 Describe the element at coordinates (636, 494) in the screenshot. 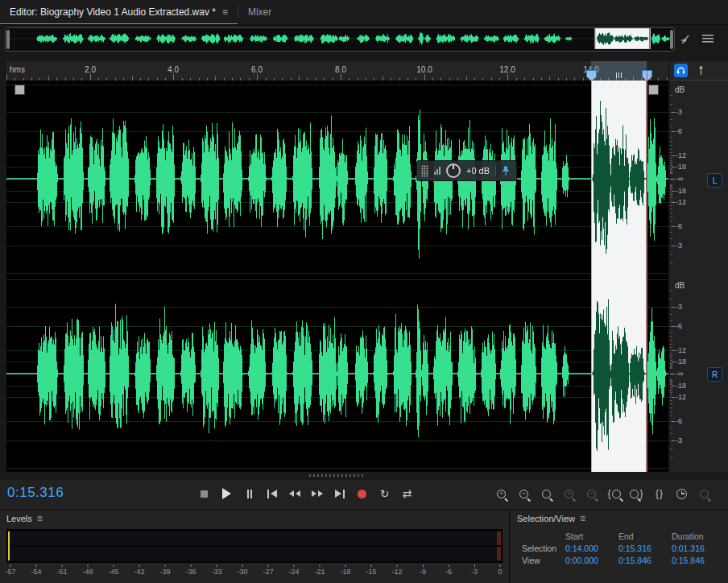

I see `zoom-out-point-button: }` at that location.